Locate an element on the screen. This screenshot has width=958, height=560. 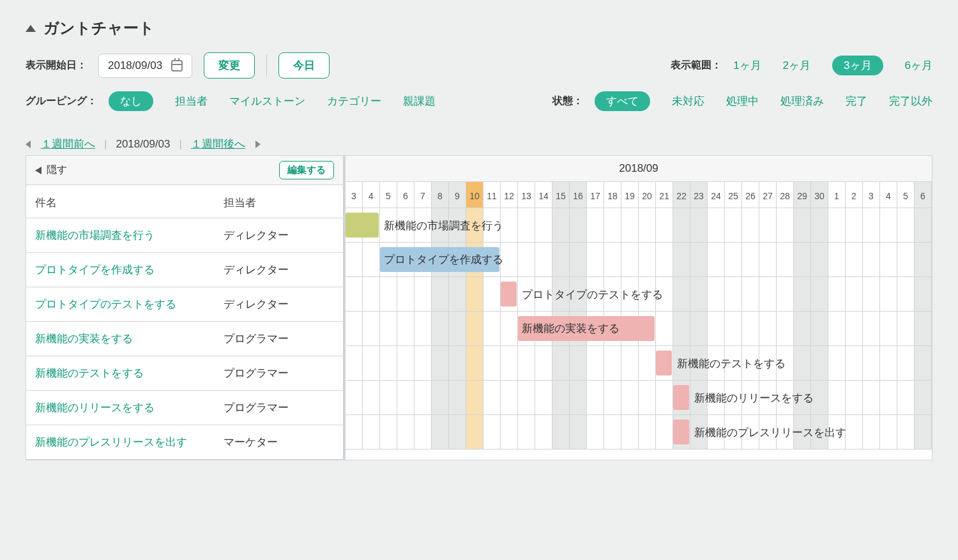
gantt-row: 新機能のリリースをする is located at coordinates (639, 398).